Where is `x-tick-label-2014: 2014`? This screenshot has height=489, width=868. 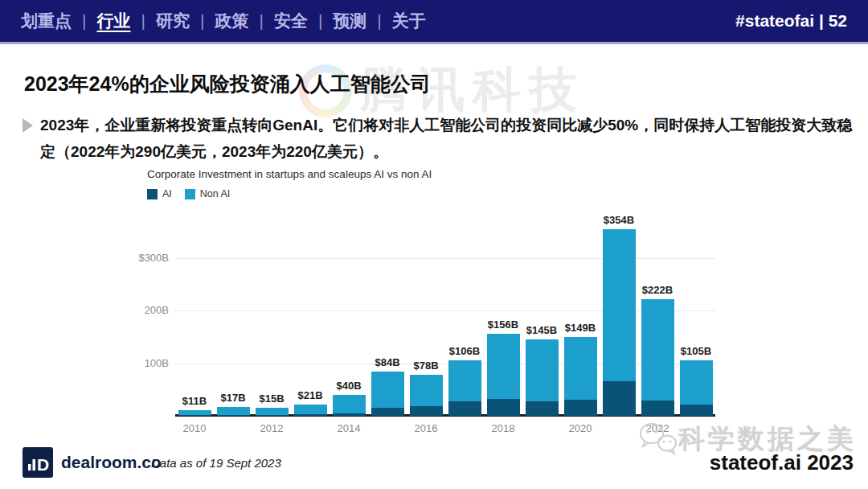
x-tick-label-2014: 2014 is located at coordinates (349, 428).